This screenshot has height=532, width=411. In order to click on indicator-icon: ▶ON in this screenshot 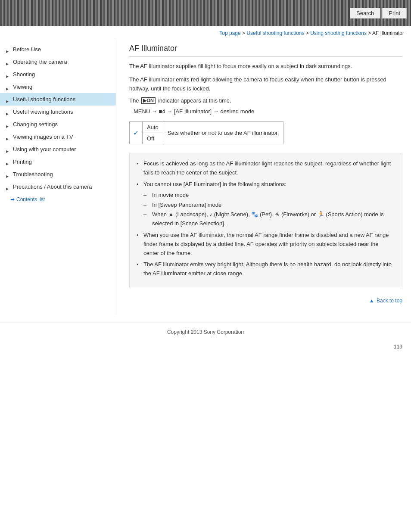, I will do `click(148, 101)`.